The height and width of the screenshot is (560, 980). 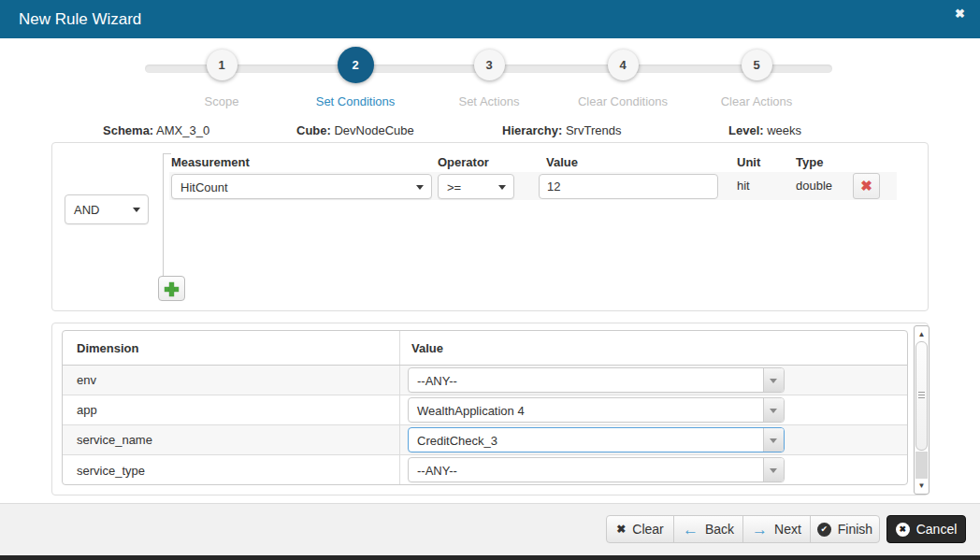 I want to click on header-dimension: Dimension, so click(x=231, y=348).